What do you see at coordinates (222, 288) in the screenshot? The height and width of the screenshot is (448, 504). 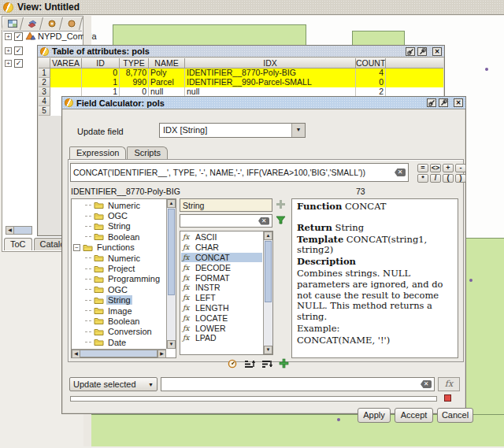 I see `function-item-instr: ƒxINSTR` at bounding box center [222, 288].